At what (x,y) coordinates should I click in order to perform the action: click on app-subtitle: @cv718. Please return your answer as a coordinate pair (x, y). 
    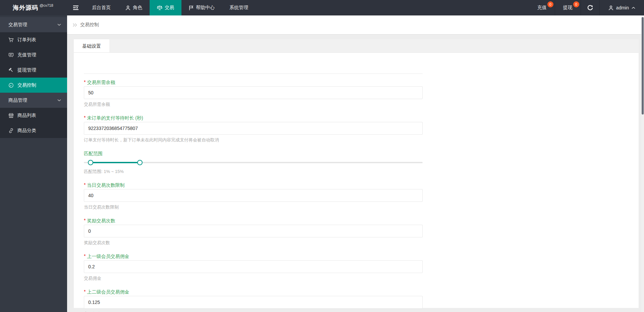
    Looking at the image, I should click on (46, 5).